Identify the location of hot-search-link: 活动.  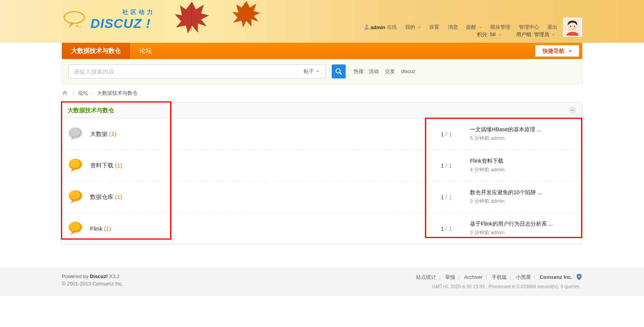
(374, 71).